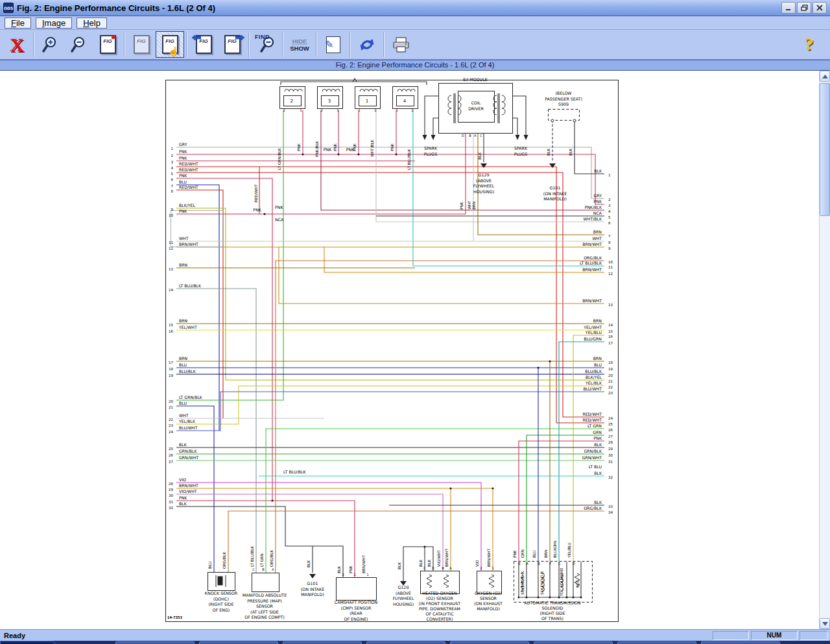  I want to click on svg-text: (ON INTAKE, so click(313, 589).